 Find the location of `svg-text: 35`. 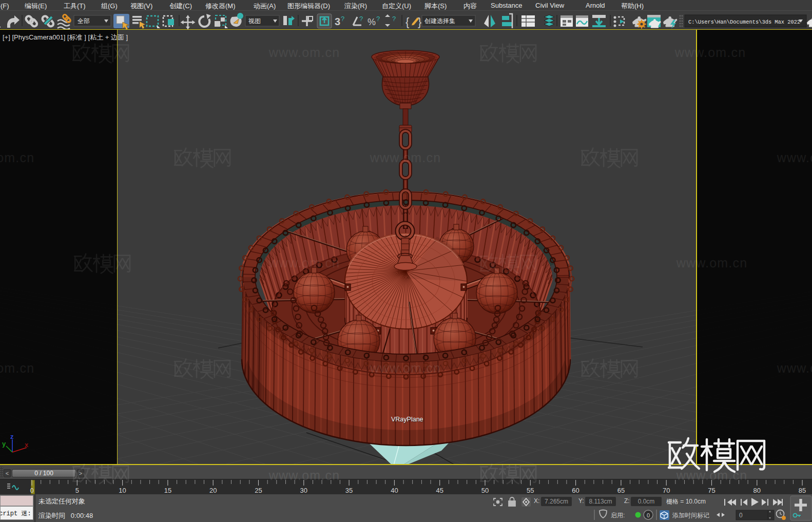

svg-text: 35 is located at coordinates (349, 491).